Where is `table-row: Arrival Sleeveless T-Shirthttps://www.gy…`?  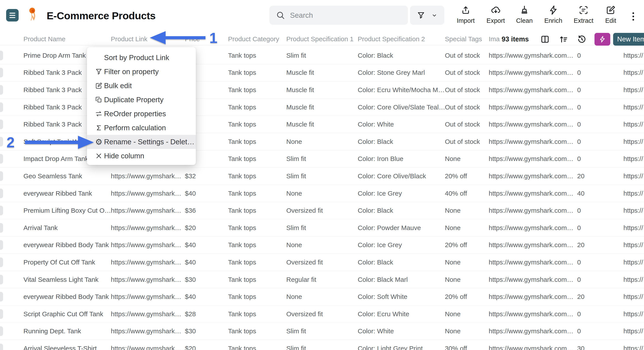
table-row: Arrival Sleeveless T-Shirthttps://www.gy… is located at coordinates (322, 345).